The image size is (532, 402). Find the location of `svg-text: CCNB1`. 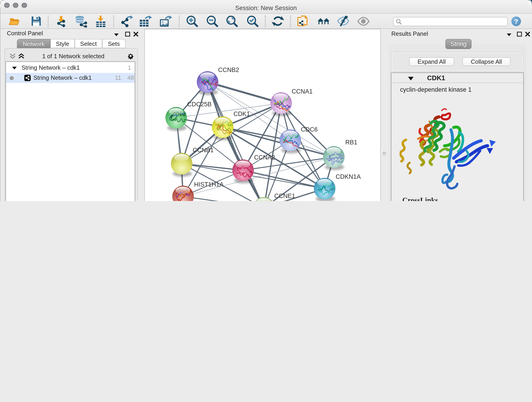

svg-text: CCNB1 is located at coordinates (203, 150).